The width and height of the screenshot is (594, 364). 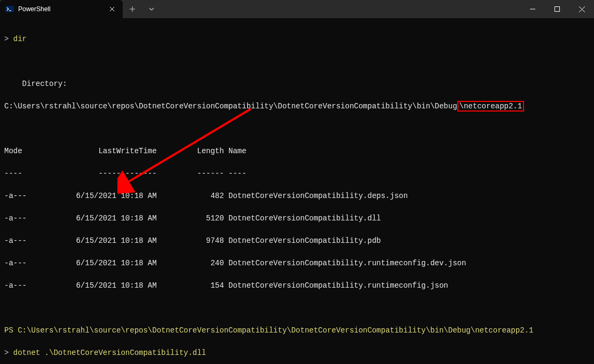 I want to click on table-row: -a--- 6/15/2021 10:18 AM 482 DotnetCoreV…, so click(x=297, y=196).